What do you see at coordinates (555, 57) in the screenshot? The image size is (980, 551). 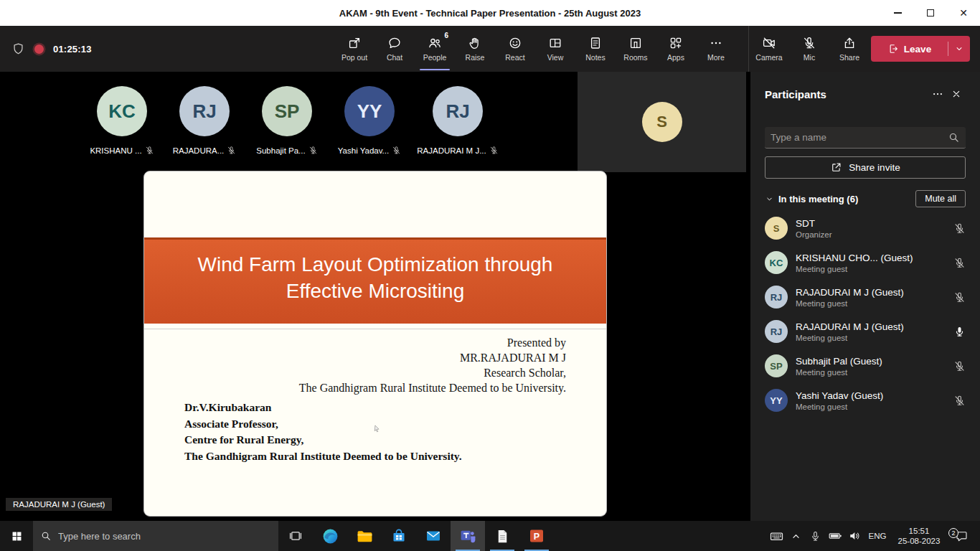 I see `button-label: View` at bounding box center [555, 57].